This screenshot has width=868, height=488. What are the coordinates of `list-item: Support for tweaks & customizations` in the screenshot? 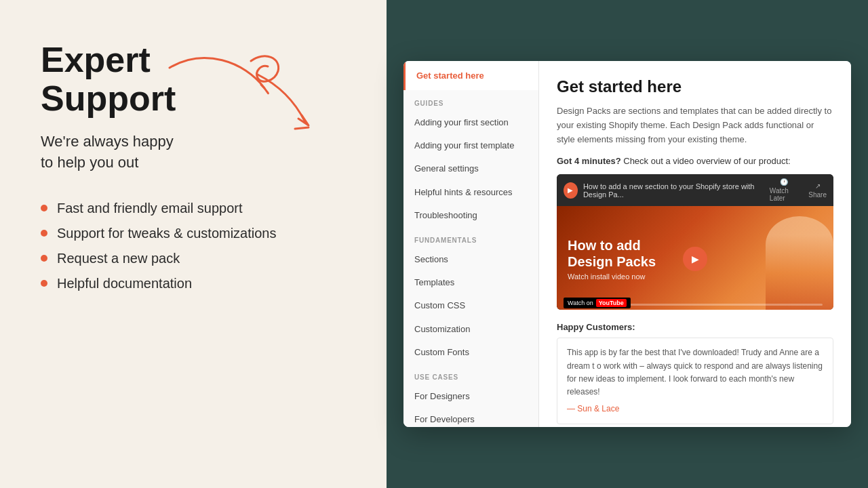 It's located at (193, 233).